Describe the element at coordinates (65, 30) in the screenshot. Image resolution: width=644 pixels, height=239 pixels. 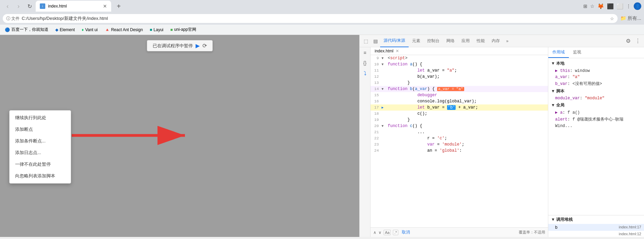
I see `bookmark-element: ◆ Element` at that location.